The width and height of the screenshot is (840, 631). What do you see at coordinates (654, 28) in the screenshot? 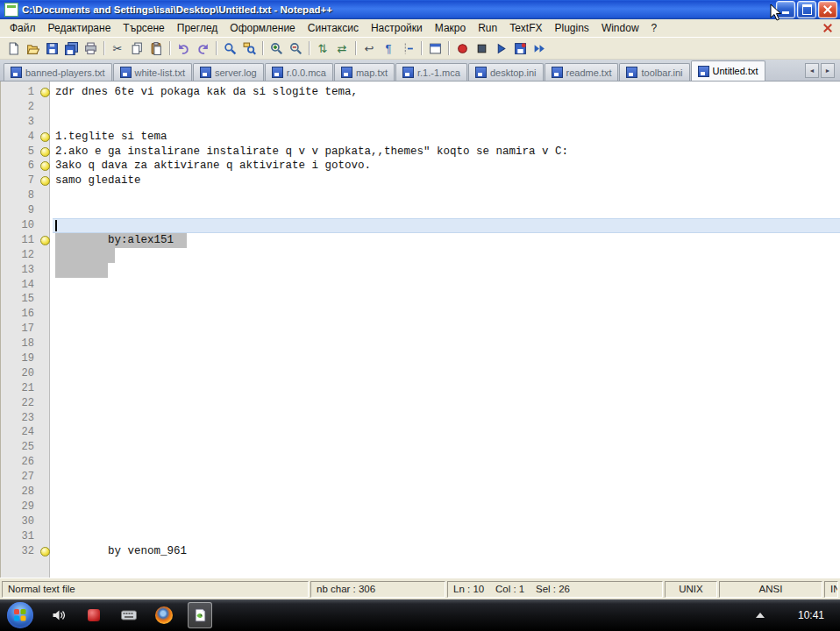
I see `menu-item-?: ?` at bounding box center [654, 28].